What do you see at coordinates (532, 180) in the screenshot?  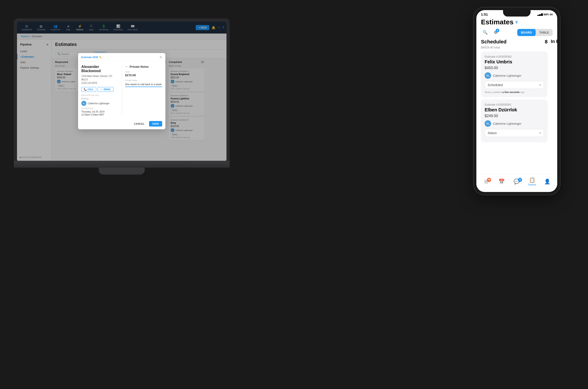 I see `pipeline-nav-icon: 📋` at bounding box center [532, 180].